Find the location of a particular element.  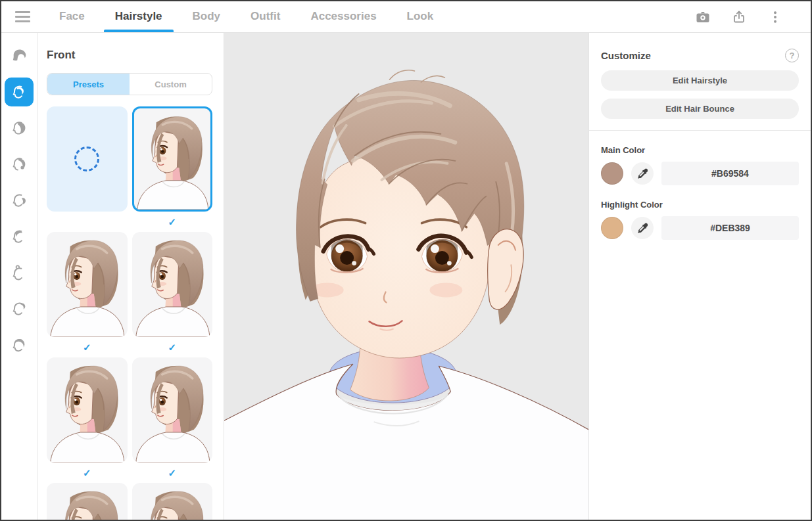

highlight-color-label: Highlight Color is located at coordinates (700, 205).